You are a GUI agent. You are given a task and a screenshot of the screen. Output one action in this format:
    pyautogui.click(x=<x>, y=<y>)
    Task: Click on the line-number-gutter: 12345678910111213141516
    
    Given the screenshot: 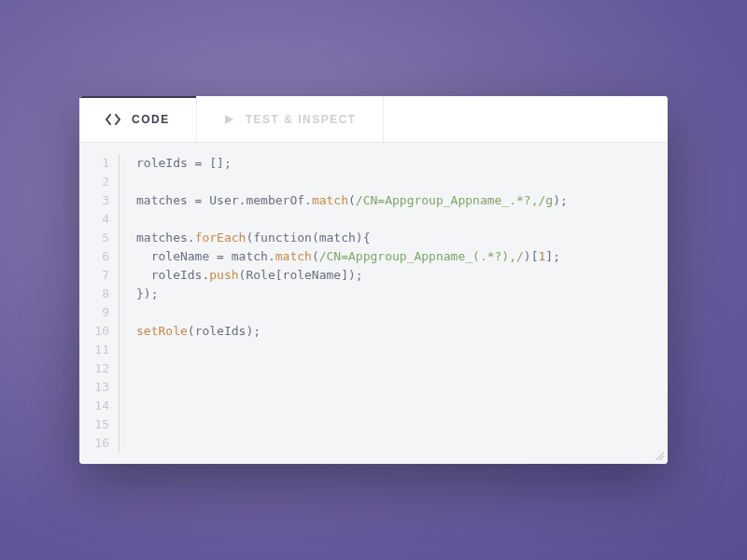 What is the action you would take?
    pyautogui.click(x=99, y=303)
    